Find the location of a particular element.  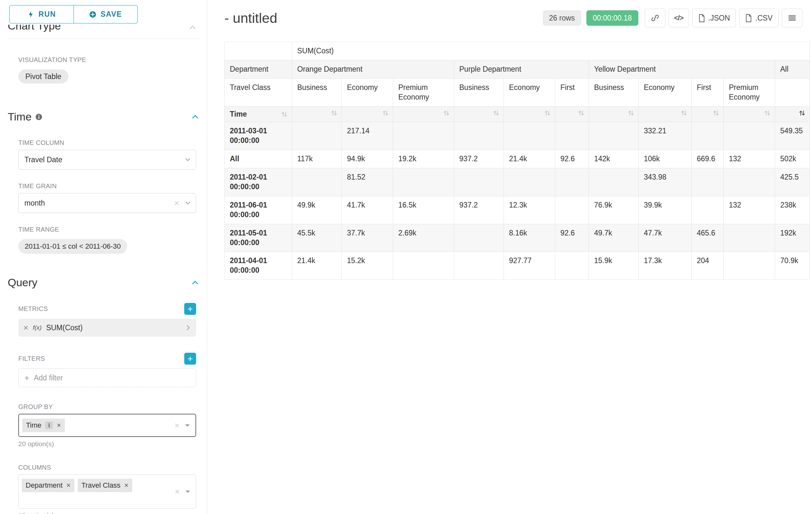

copy-link-button is located at coordinates (655, 18).